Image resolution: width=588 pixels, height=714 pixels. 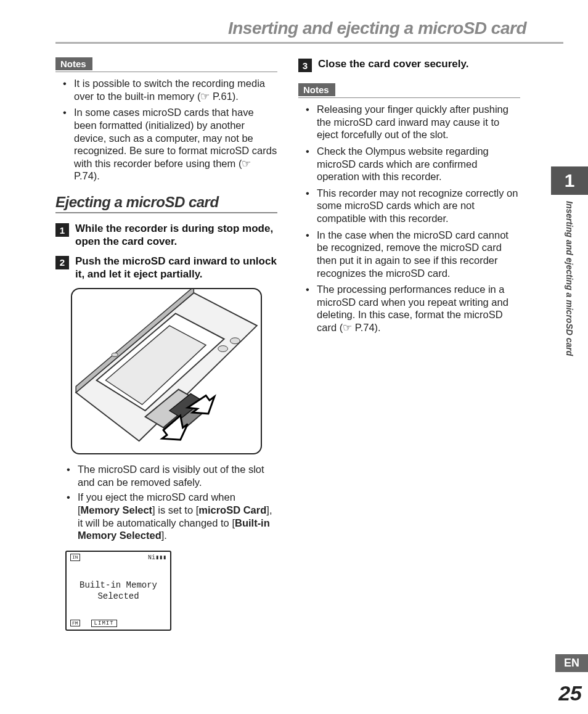 What do you see at coordinates (309, 31) in the screenshot?
I see `page-title: Inserting and ejecting a microSD card` at bounding box center [309, 31].